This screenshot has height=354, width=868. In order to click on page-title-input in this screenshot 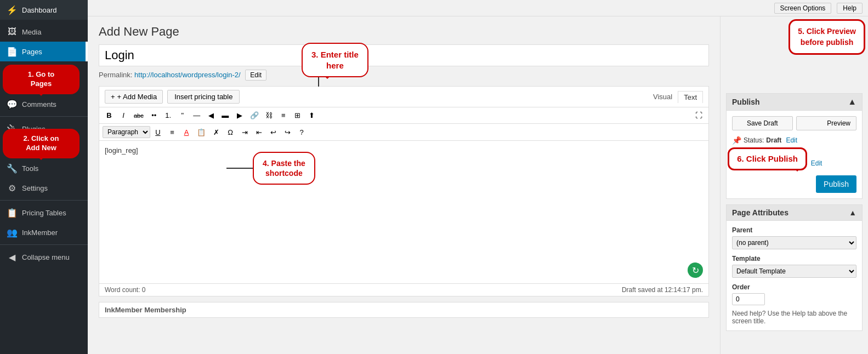, I will do `click(404, 55)`.